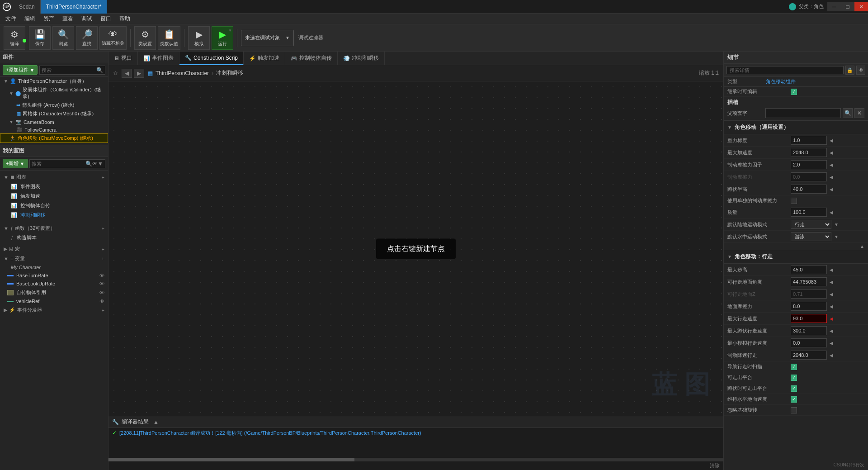  Describe the element at coordinates (127, 73) in the screenshot. I see `breadcrumb-back-button: ◀` at that location.